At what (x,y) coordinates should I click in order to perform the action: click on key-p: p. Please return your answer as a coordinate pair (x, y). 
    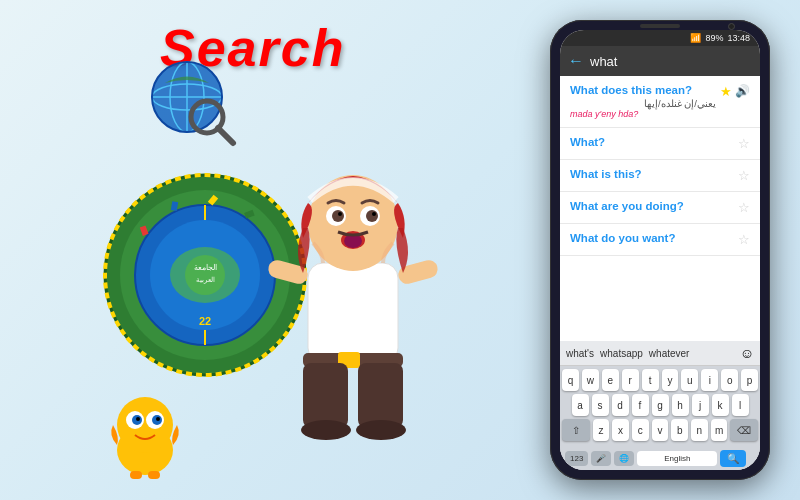
    Looking at the image, I should click on (750, 380).